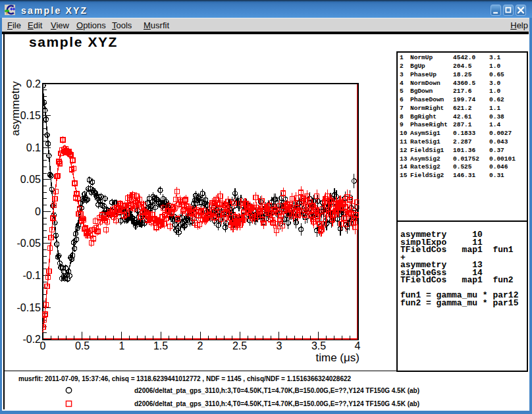 The height and width of the screenshot is (414, 532). What do you see at coordinates (32, 275) in the screenshot?
I see `svg-text: -0.1` at bounding box center [32, 275].